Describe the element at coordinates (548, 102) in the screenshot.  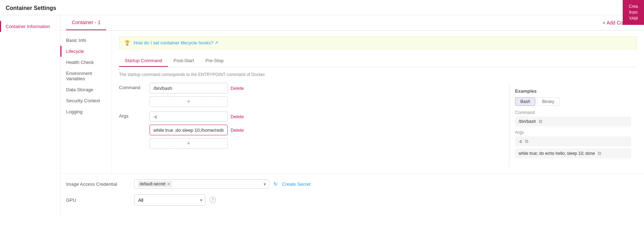
I see `example-tab-binary: Binary` at that location.